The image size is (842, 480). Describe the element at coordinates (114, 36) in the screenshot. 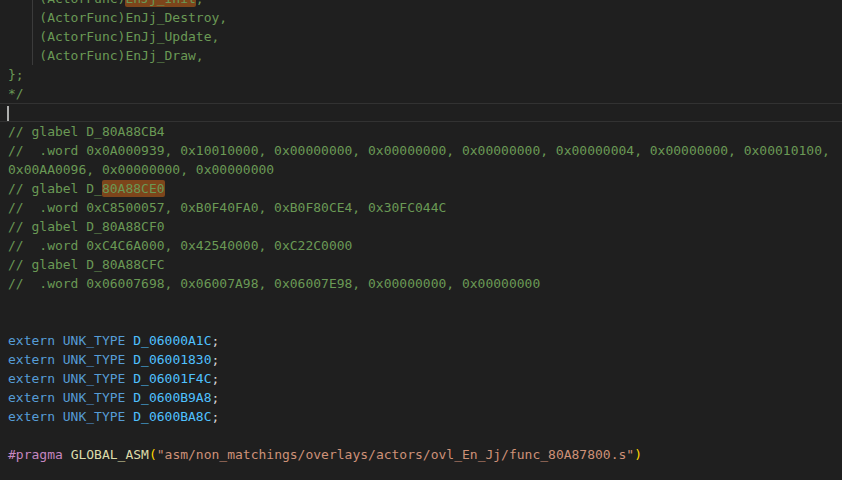

I see `code-token: (ActorFunc)EnJj_Update,` at that location.